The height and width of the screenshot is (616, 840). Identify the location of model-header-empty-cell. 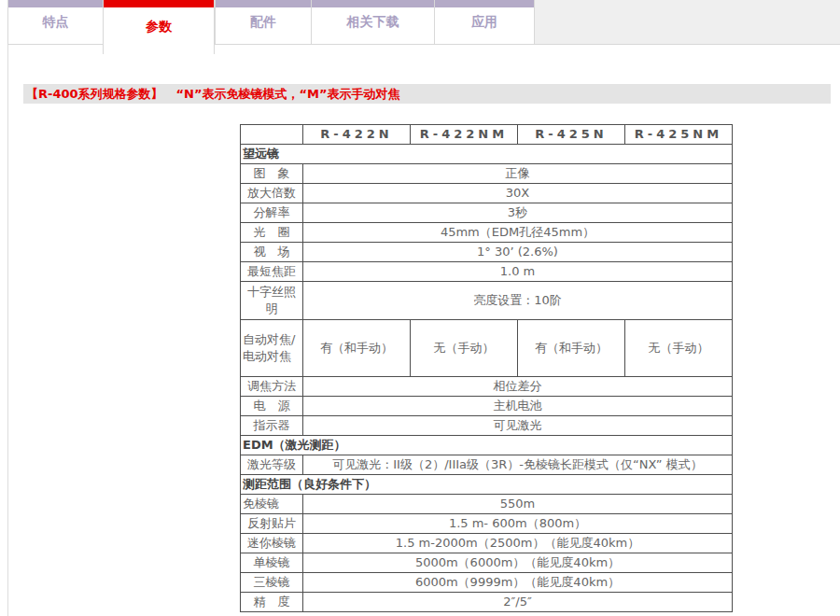
(273, 134).